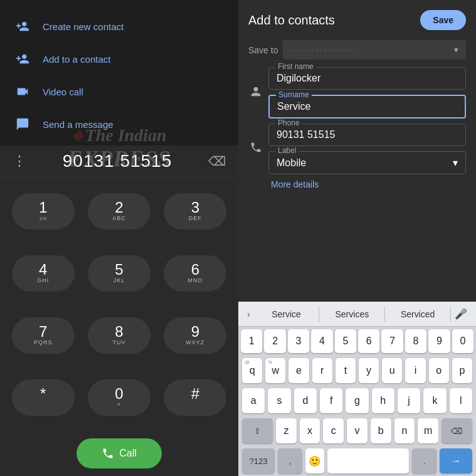  What do you see at coordinates (257, 431) in the screenshot?
I see `kb-shift: ⇧` at bounding box center [257, 431].